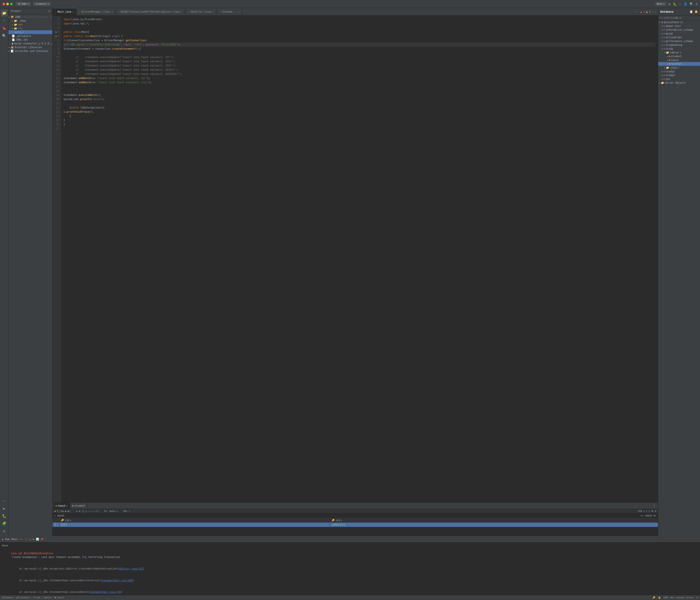 The width and height of the screenshot is (700, 600). What do you see at coordinates (105, 592) in the screenshot?
I see `stack-link-3: StatementImpl.java:799` at bounding box center [105, 592].